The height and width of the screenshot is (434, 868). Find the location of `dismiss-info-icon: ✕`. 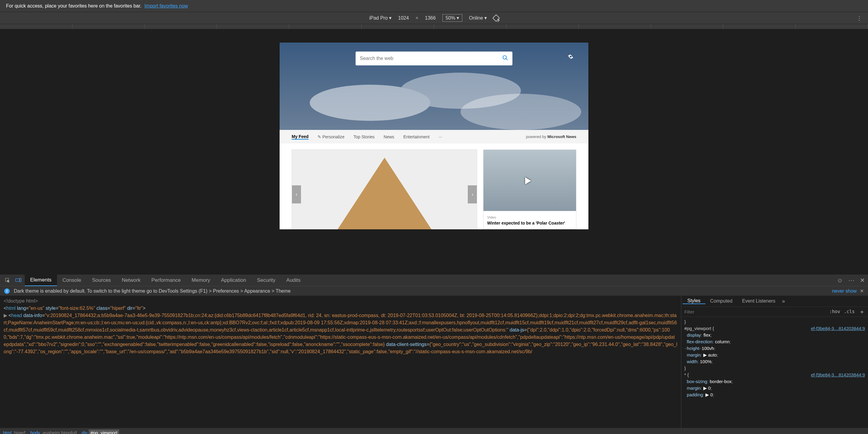

dismiss-info-icon: ✕ is located at coordinates (861, 291).